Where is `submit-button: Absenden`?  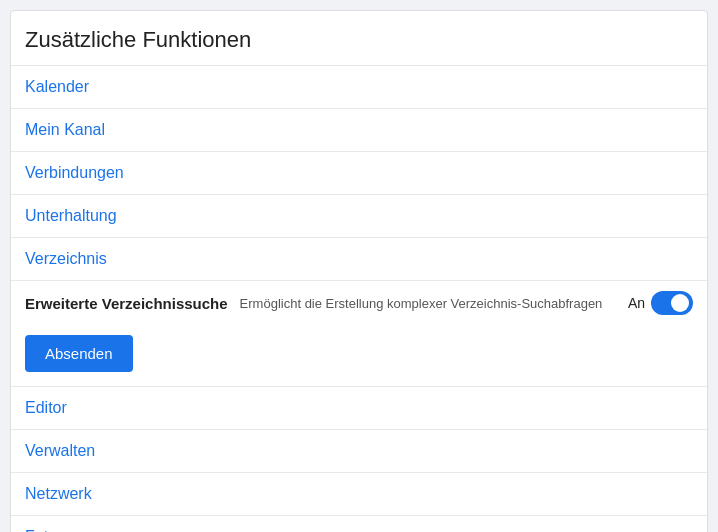
submit-button: Absenden is located at coordinates (79, 354).